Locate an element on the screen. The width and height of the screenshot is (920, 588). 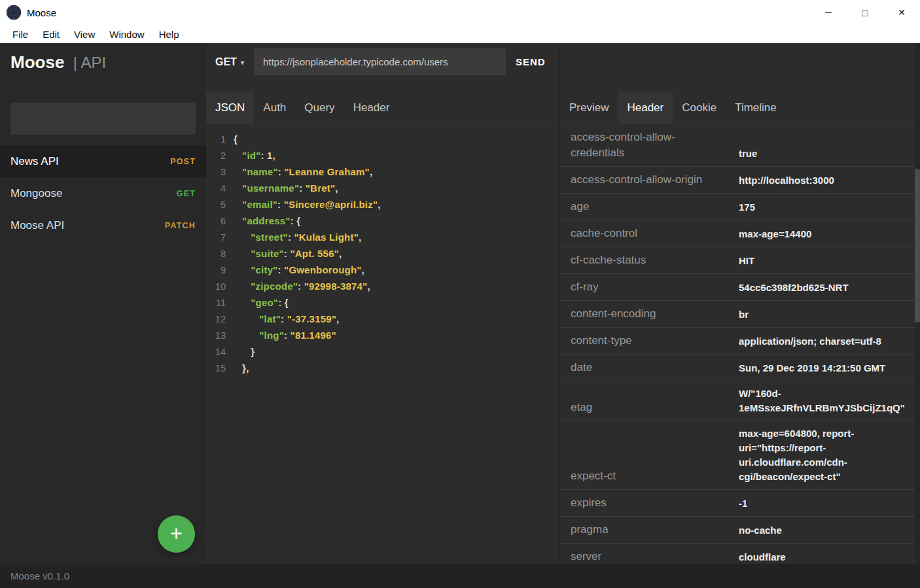
collection-item: News APIPOST is located at coordinates (103, 161).